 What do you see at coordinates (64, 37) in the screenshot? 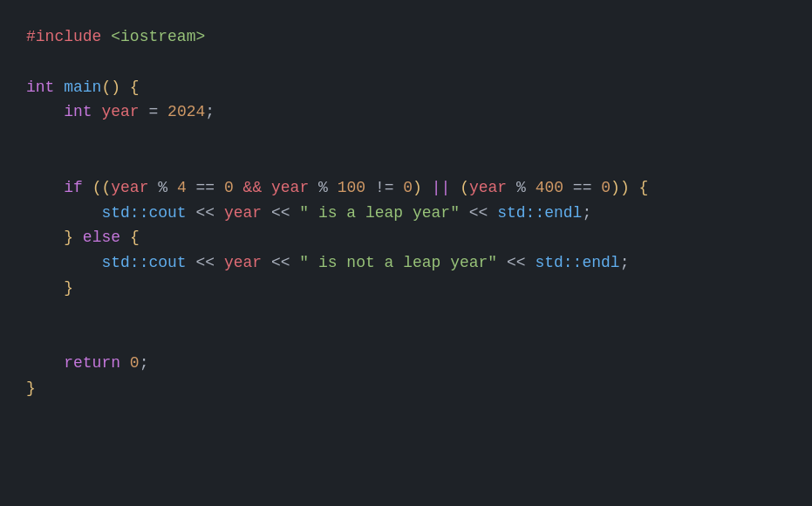
I see `include-directive: #include` at bounding box center [64, 37].